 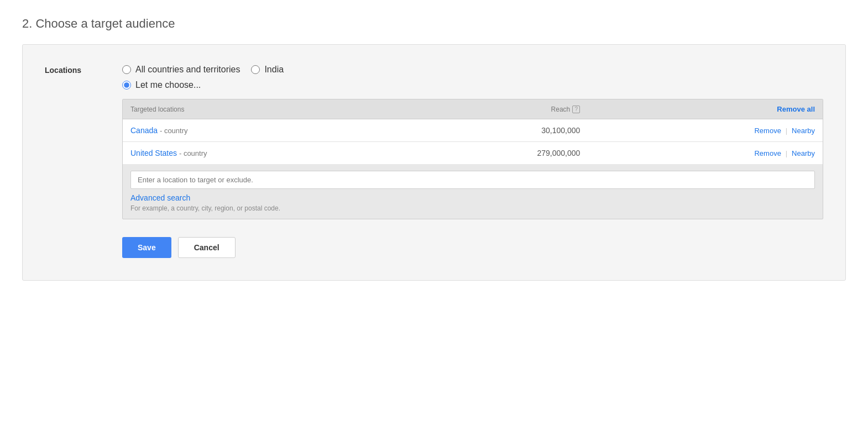 What do you see at coordinates (473, 180) in the screenshot?
I see `location-search-input` at bounding box center [473, 180].